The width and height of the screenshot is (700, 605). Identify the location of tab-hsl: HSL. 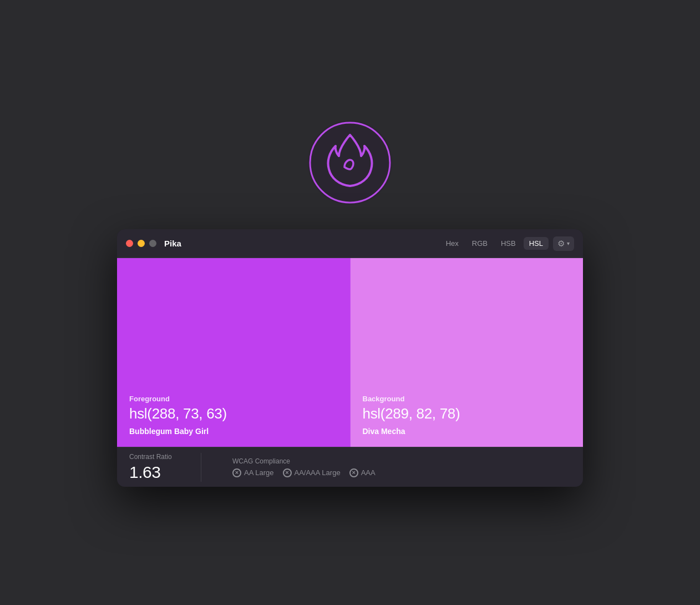
(536, 243).